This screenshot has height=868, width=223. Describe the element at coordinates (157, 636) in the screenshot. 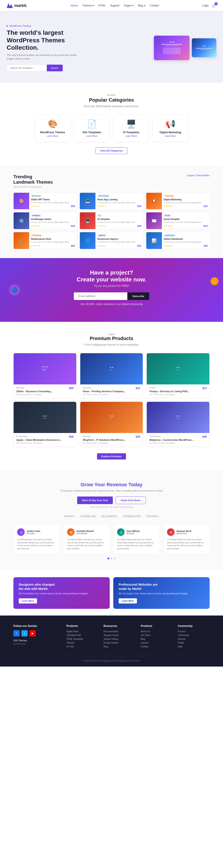

I see `footer-link-c1: Our Team` at that location.